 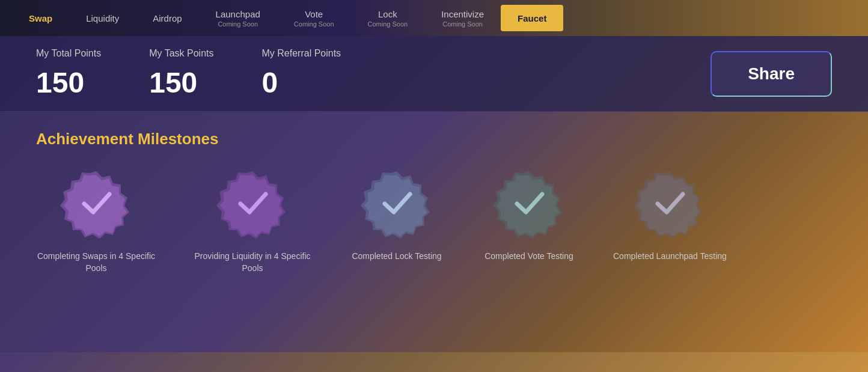 I want to click on nav-liquidity: Liquidity, so click(x=102, y=18).